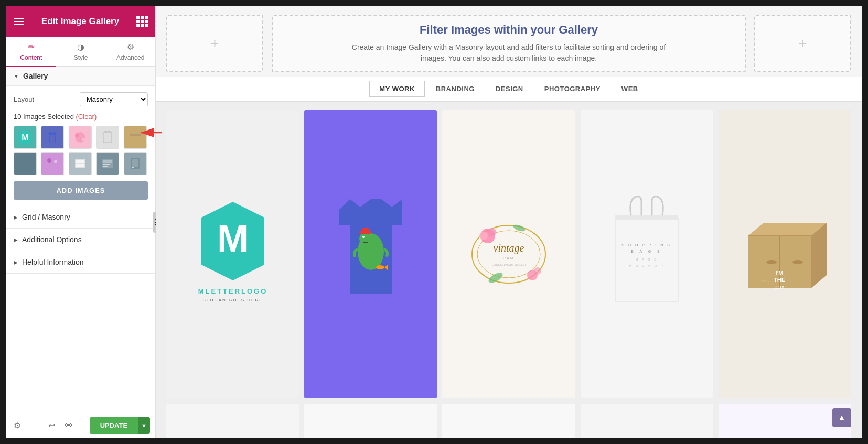 Image resolution: width=868 pixels, height=444 pixels. Describe the element at coordinates (81, 240) in the screenshot. I see `panel-body: ▼ Gallery Layout Masonry Grid Justifie` at that location.